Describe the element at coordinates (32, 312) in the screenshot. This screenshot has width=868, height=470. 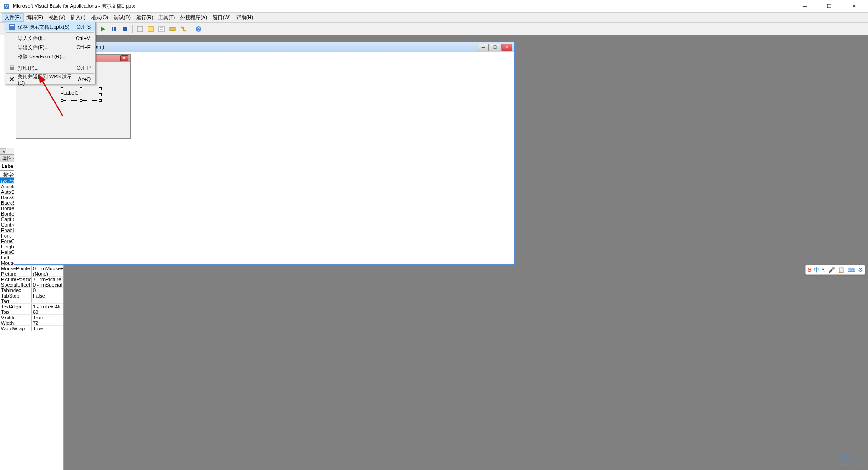
I see `property-row: Top60` at that location.